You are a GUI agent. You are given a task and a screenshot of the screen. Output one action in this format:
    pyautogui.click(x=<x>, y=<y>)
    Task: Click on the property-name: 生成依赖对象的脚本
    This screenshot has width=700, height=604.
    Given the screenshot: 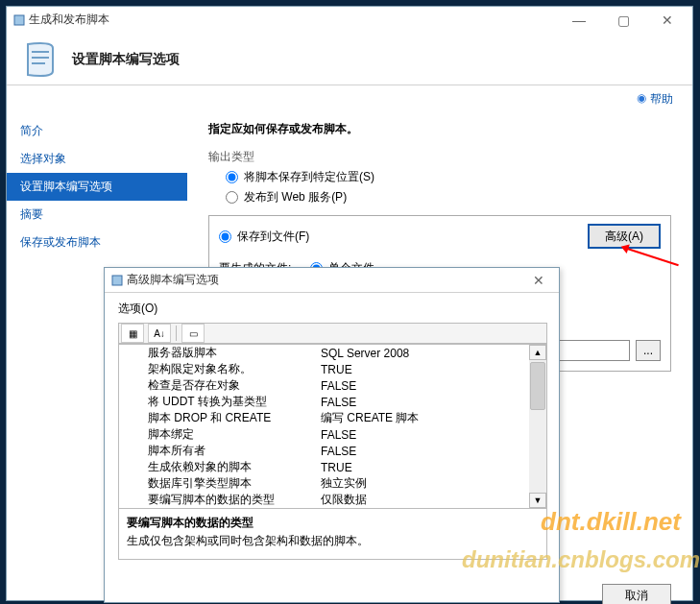 What is the action you would take?
    pyautogui.click(x=234, y=467)
    